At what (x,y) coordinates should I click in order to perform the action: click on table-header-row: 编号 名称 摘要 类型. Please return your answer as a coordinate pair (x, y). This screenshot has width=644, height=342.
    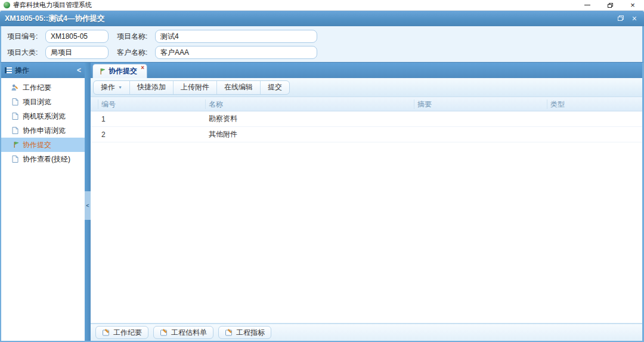
    Looking at the image, I should click on (366, 104).